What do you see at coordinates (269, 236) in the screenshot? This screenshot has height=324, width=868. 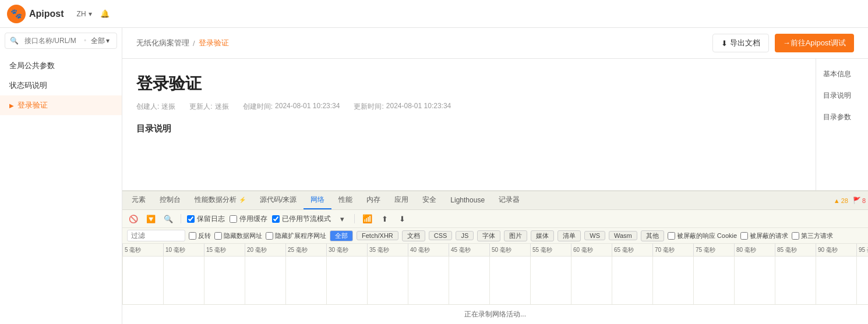 I see `hide-extension-urls-input` at bounding box center [269, 236].